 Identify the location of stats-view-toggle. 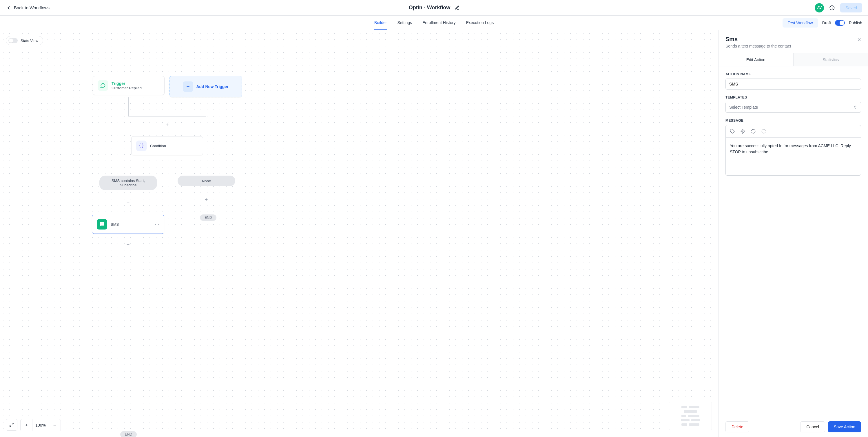
(13, 40).